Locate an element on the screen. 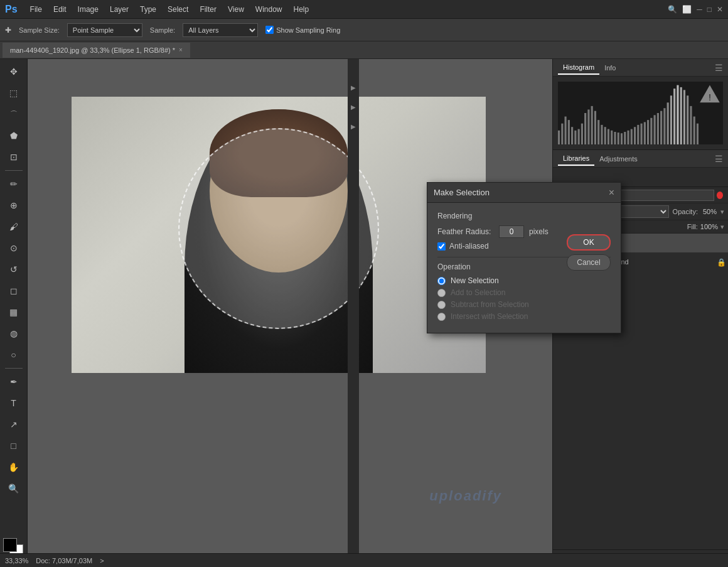 The height and width of the screenshot is (567, 728). fill-chevron-icon: ▾ is located at coordinates (722, 227).